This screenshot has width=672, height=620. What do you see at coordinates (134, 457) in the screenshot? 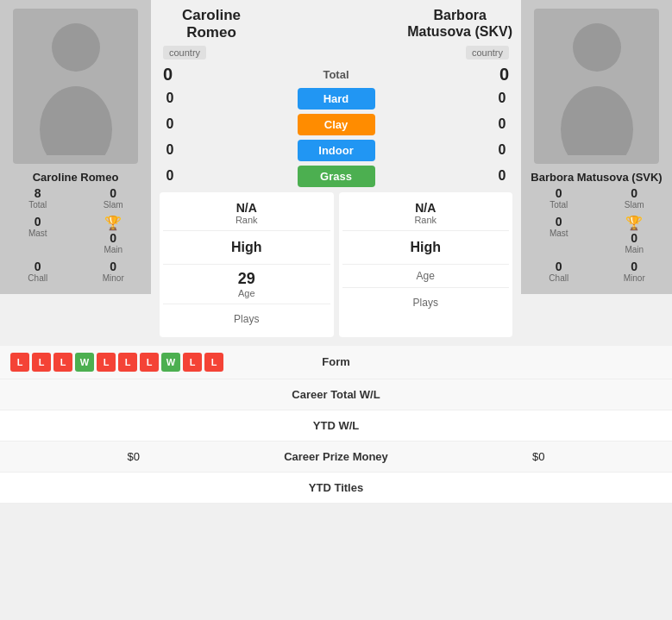
I see `comp-left-2: $0` at bounding box center [134, 457].